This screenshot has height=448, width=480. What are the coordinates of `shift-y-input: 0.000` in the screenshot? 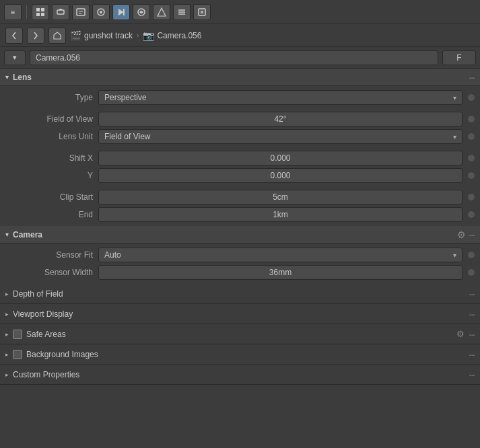 It's located at (280, 176).